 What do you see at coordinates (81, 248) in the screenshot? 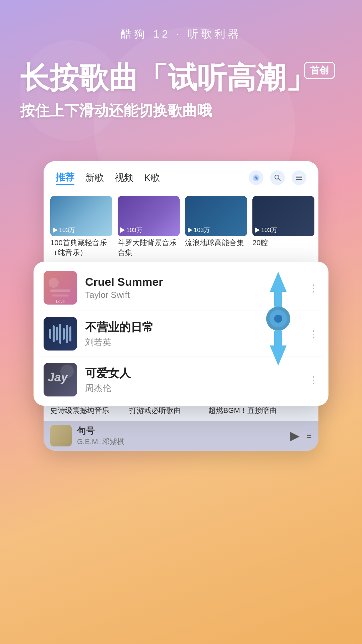
I see `playlist-card-title-0: 100首典藏轻音乐（纯音乐）` at bounding box center [81, 248].